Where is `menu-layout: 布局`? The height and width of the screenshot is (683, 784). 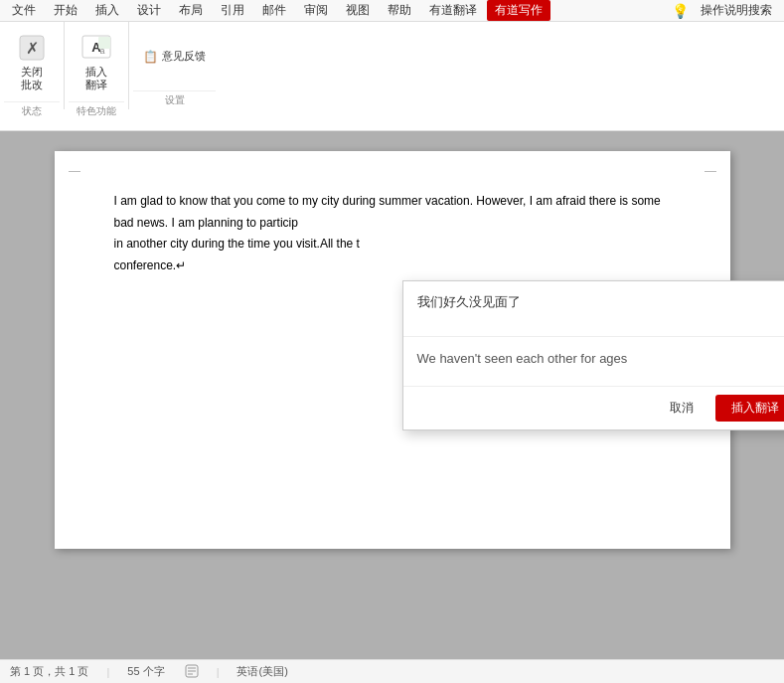
menu-layout: 布局 is located at coordinates (191, 10).